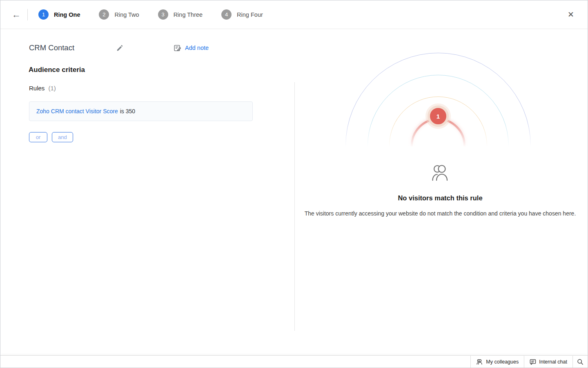 This screenshot has height=368, width=588. What do you see at coordinates (180, 15) in the screenshot?
I see `step-ring-three: 3Ring Three` at bounding box center [180, 15].